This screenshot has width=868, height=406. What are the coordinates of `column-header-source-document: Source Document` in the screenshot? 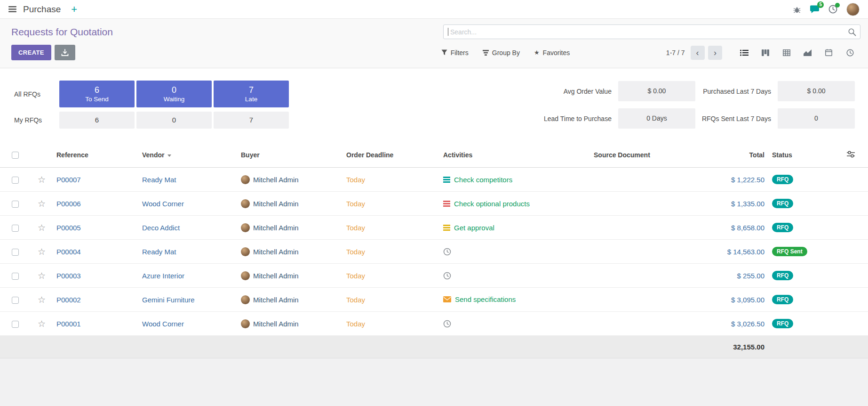 It's located at (655, 155).